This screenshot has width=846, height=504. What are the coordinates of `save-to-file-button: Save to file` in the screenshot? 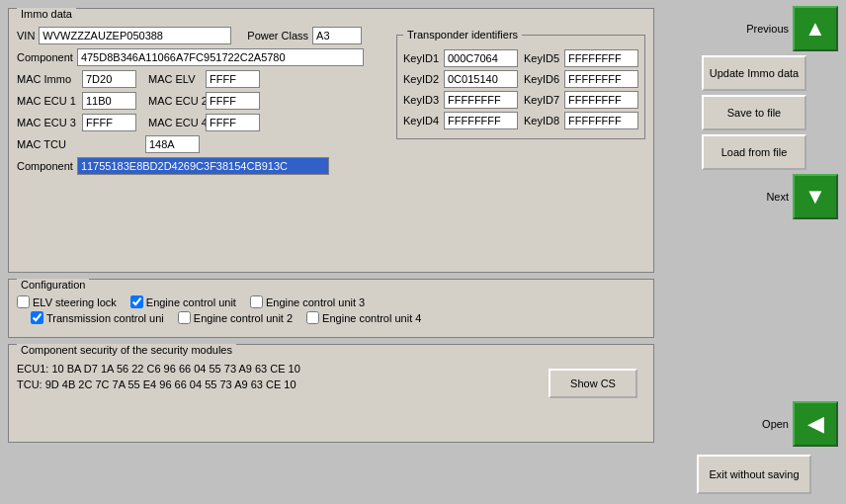 It's located at (754, 113).